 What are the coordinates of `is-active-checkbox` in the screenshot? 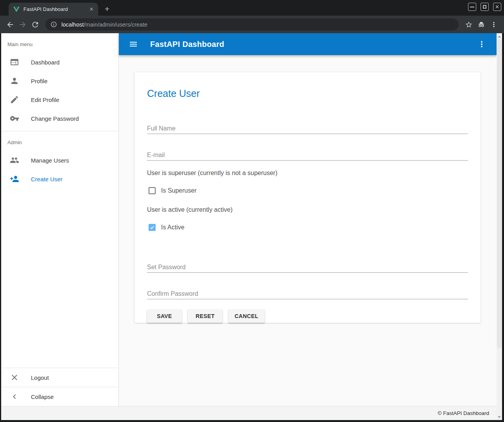 It's located at (152, 227).